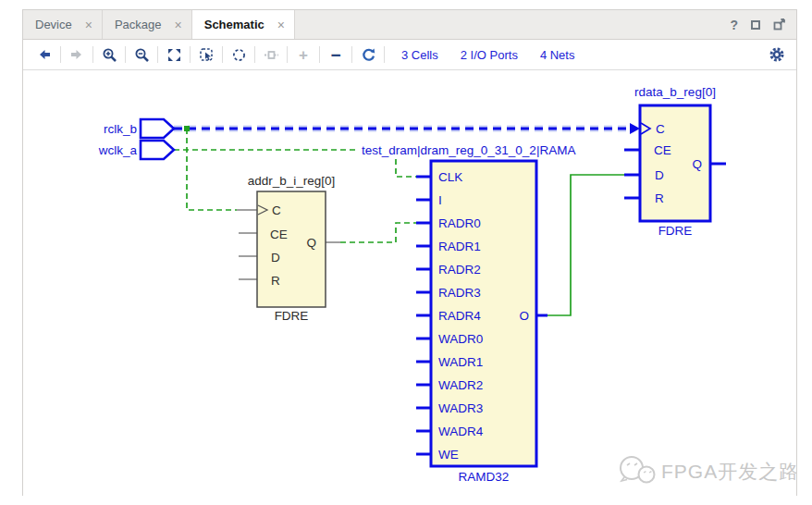  Describe the element at coordinates (54, 24) in the screenshot. I see `tab-device-label: Device` at that location.